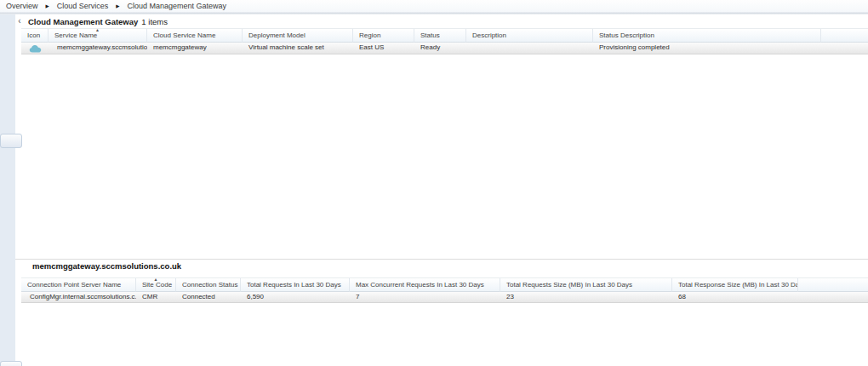  Describe the element at coordinates (76, 36) in the screenshot. I see `column-header-service-name-label: Service Name` at that location.